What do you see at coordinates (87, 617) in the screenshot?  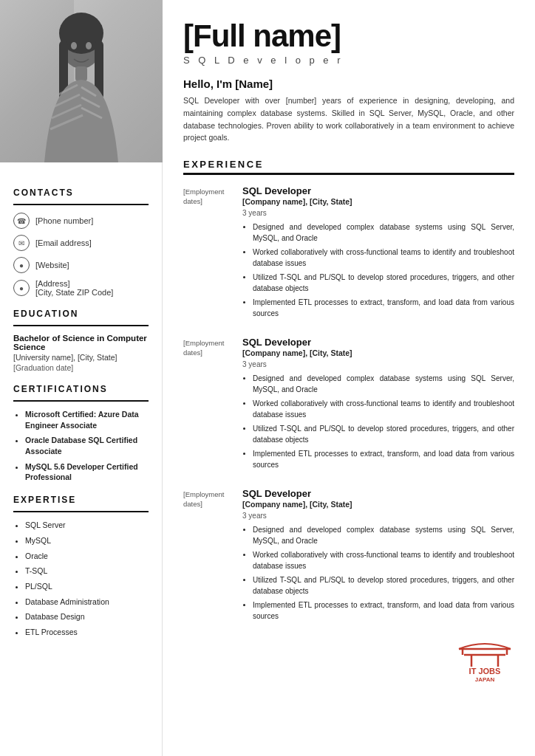 I see `expertise-item: Database Design` at bounding box center [87, 617].